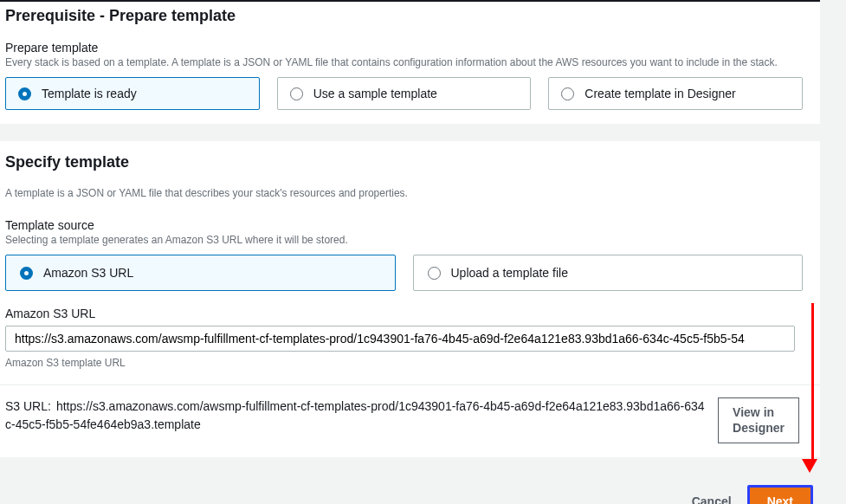  Describe the element at coordinates (400, 339) in the screenshot. I see `s3-url-input` at that location.